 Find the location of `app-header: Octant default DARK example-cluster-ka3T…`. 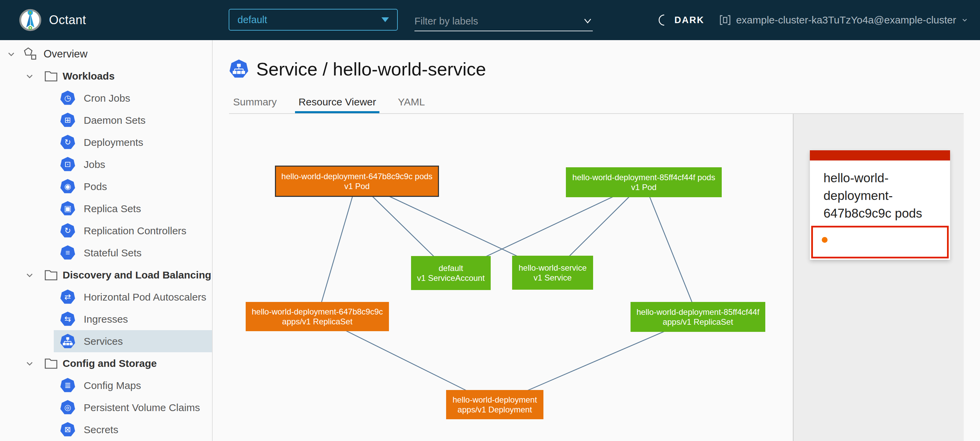

app-header: Octant default DARK example-cluster-ka3T… is located at coordinates (490, 20).